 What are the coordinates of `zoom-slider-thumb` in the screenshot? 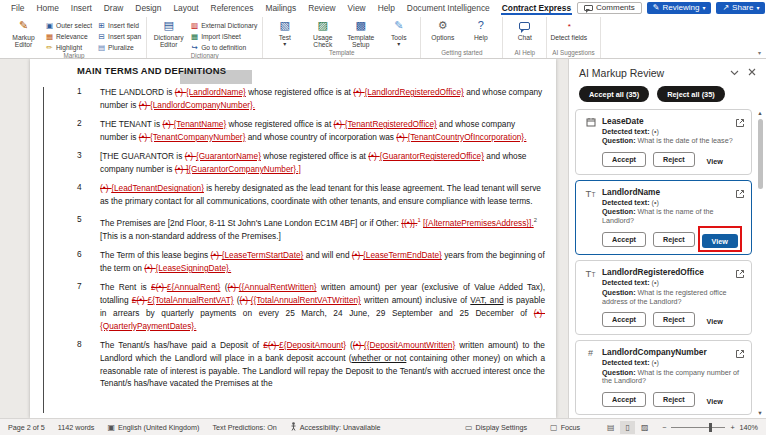 It's located at (710, 428).